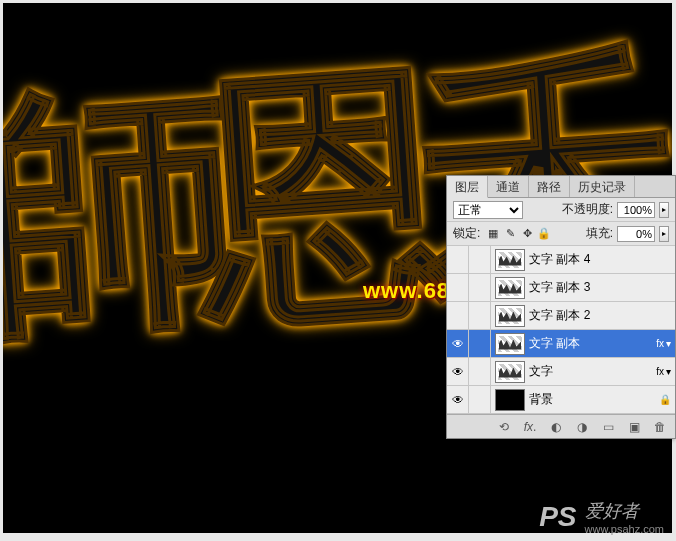  What do you see at coordinates (541, 372) in the screenshot?
I see `layer-name: 文字` at bounding box center [541, 372].